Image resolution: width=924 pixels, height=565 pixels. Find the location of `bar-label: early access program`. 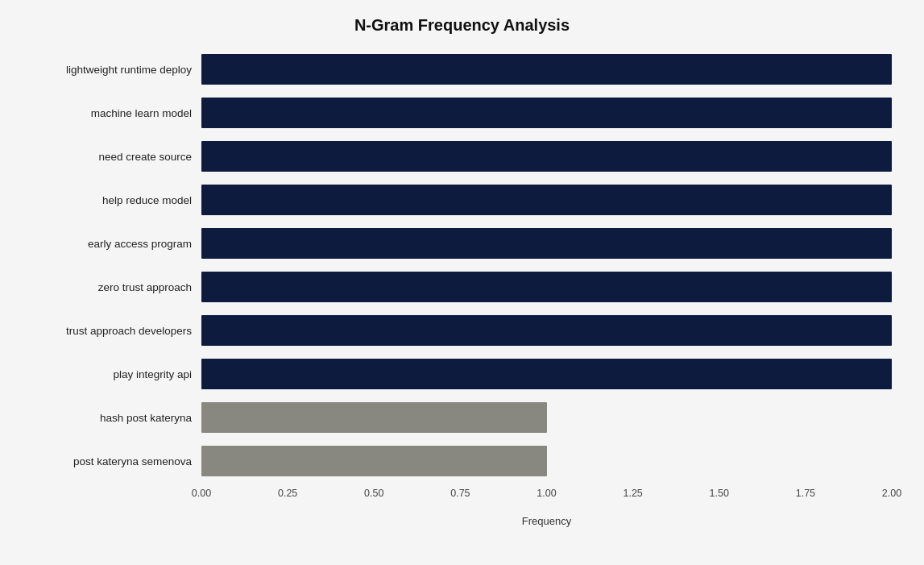

bar-label: early access program is located at coordinates (117, 243).